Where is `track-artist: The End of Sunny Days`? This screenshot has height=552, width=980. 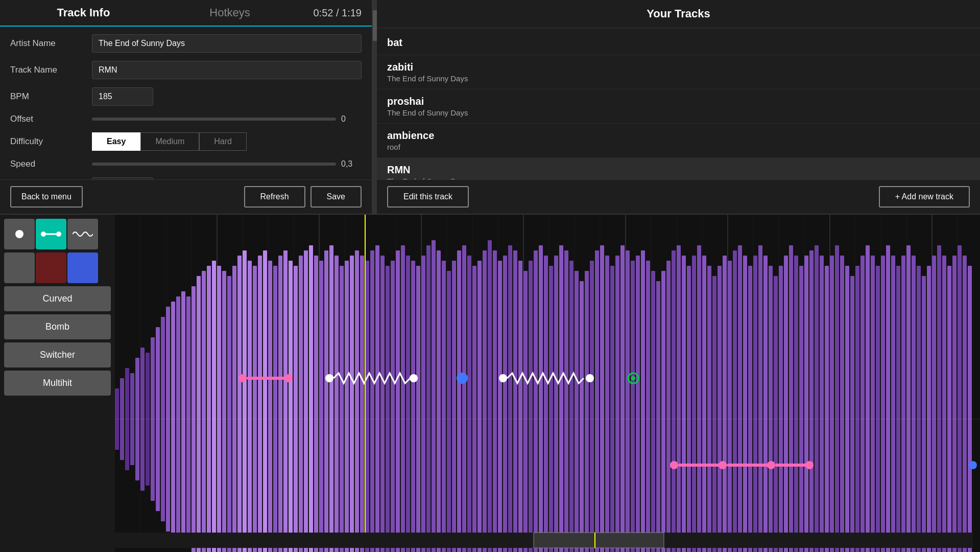 track-artist: The End of Sunny Days is located at coordinates (678, 112).